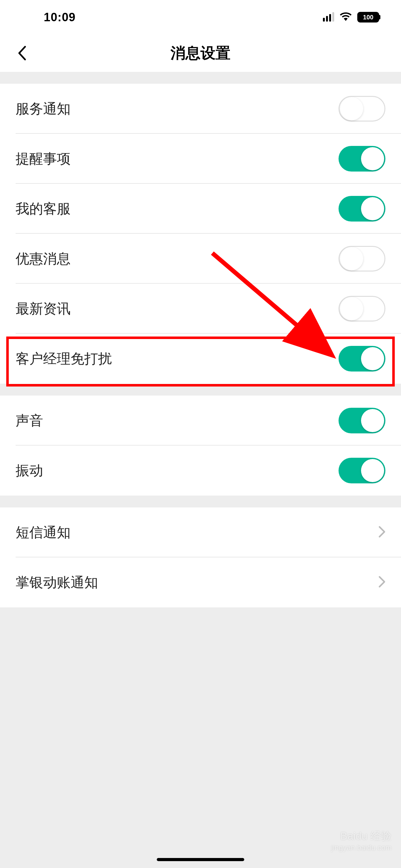 This screenshot has height=868, width=401. Describe the element at coordinates (201, 53) in the screenshot. I see `nav-bar: 消息设置` at that location.